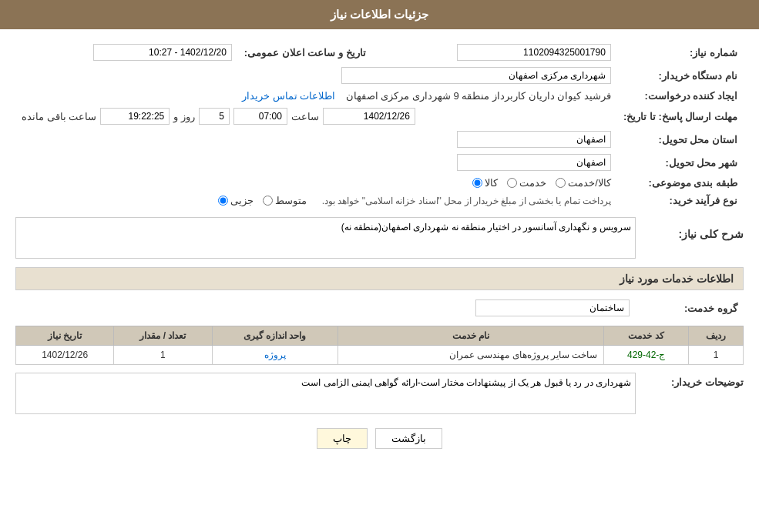 The height and width of the screenshot is (532, 759). I want to click on delivery-province-label: استان محل تحویل:, so click(680, 139).